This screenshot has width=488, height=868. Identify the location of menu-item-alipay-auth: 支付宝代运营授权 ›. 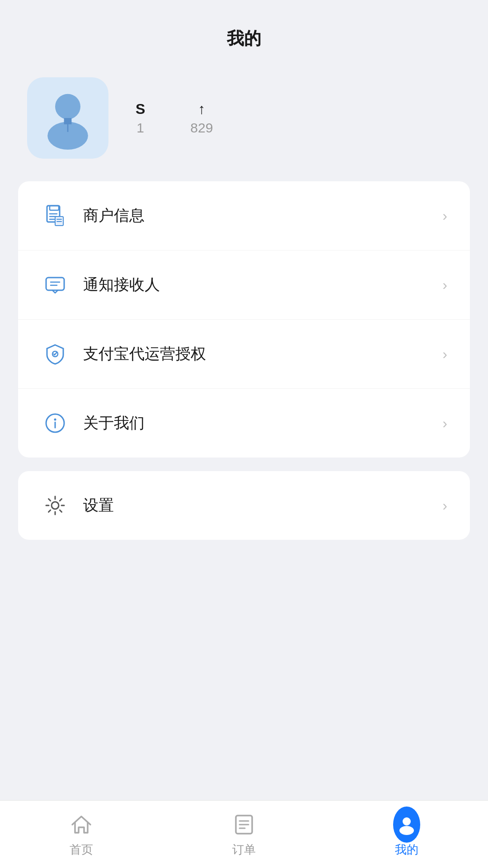
(244, 354).